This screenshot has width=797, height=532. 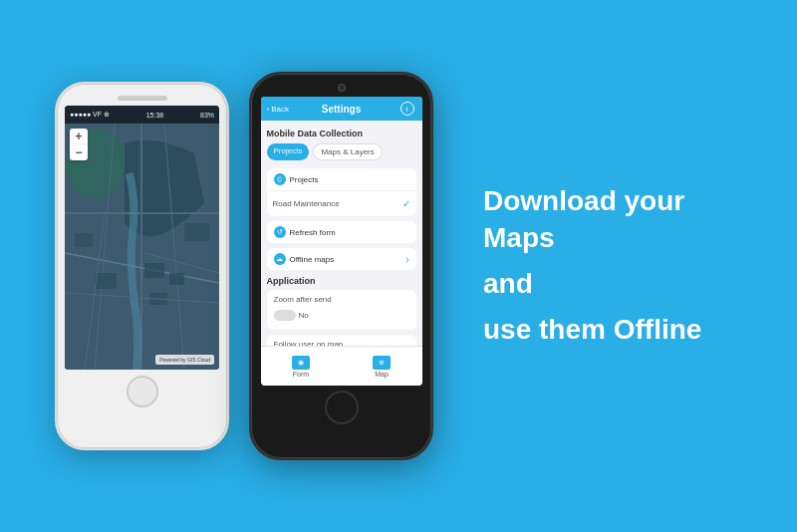 What do you see at coordinates (342, 281) in the screenshot?
I see `application-section-title: Application` at bounding box center [342, 281].